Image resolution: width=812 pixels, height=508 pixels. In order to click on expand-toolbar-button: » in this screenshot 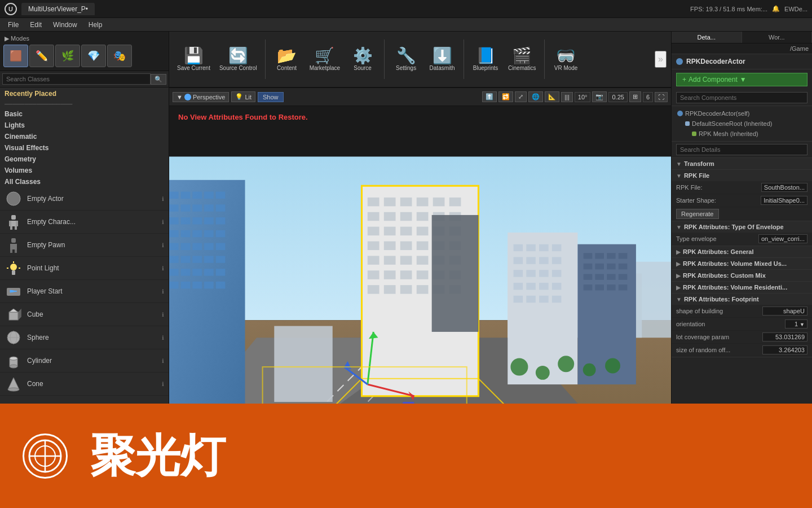, I will do `click(661, 59)`.